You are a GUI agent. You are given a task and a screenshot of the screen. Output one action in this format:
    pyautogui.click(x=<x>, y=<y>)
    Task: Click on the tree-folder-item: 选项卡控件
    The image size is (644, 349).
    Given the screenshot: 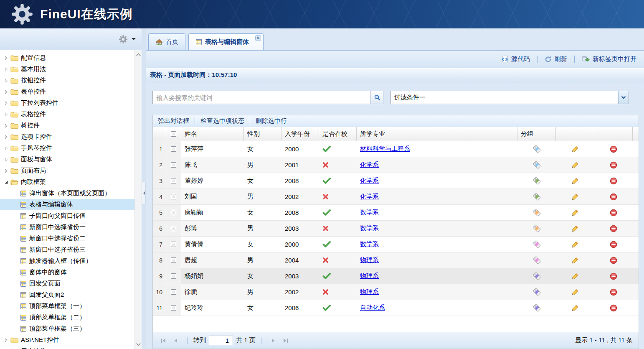 What is the action you would take?
    pyautogui.click(x=67, y=137)
    